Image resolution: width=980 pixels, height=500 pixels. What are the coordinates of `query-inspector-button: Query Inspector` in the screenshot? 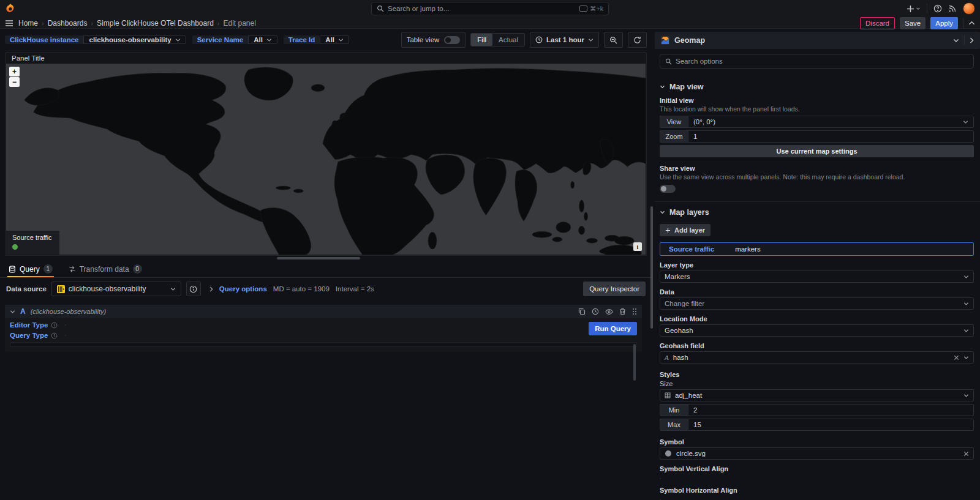 It's located at (614, 289).